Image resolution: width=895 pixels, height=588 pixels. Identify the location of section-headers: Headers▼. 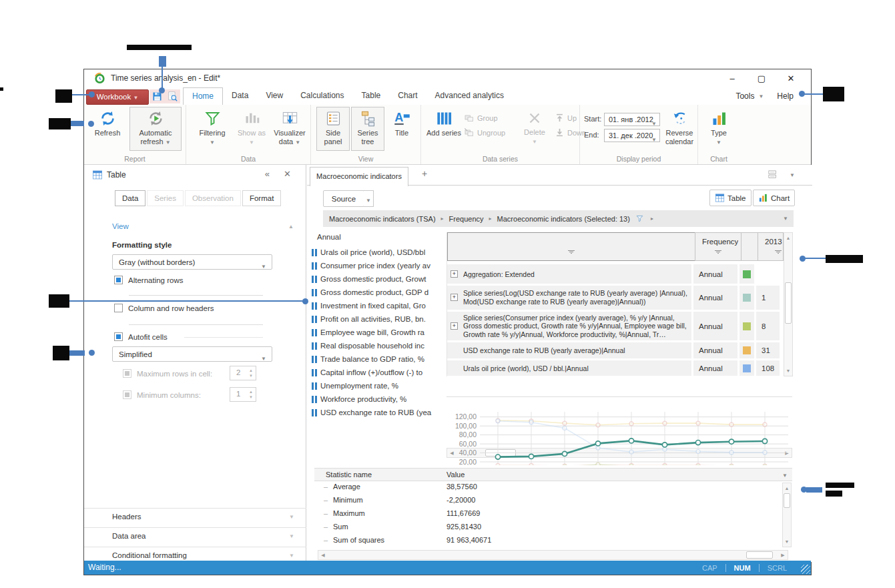
(195, 517).